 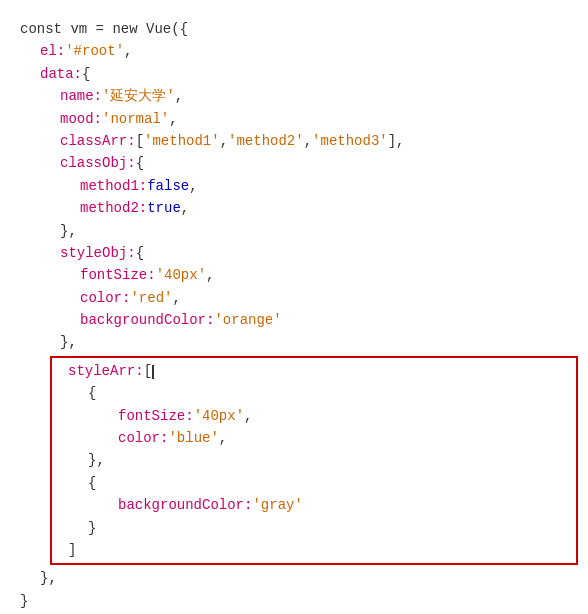 I want to click on code-line: method1:false,, so click(x=294, y=186).